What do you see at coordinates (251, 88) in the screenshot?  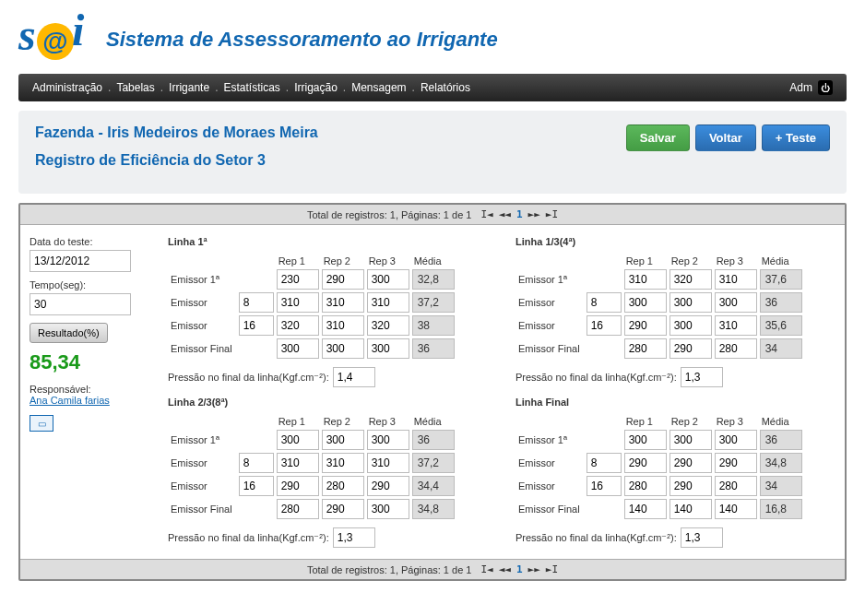 I see `nav-item-estatisticas: Estatísticas` at bounding box center [251, 88].